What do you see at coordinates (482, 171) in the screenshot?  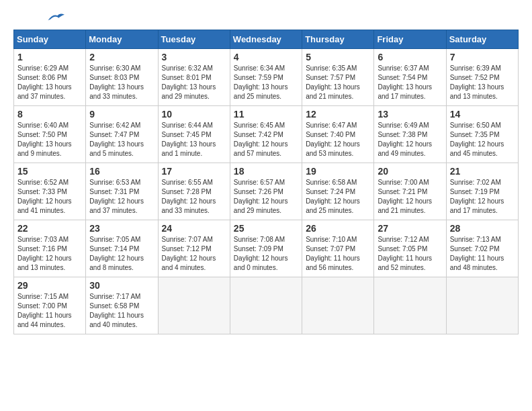 I see `day-number: 21` at bounding box center [482, 171].